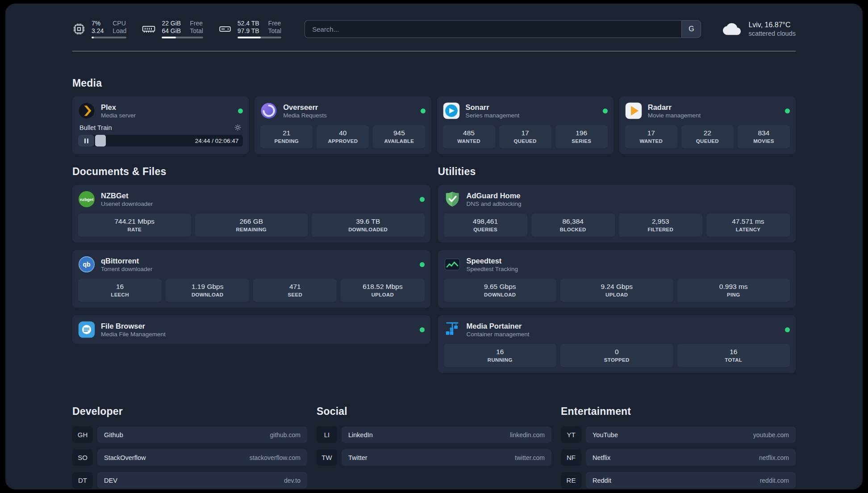  What do you see at coordinates (190, 480) in the screenshot?
I see `bookmark-dev: DT DEVdev.to` at bounding box center [190, 480].